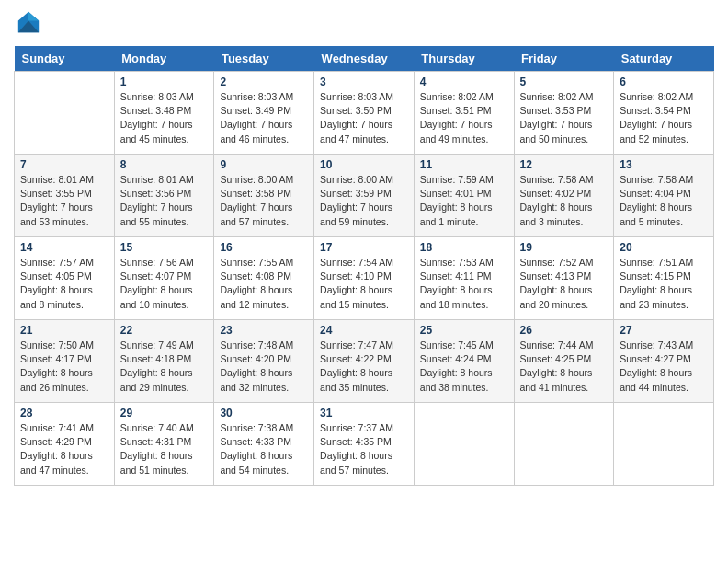  Describe the element at coordinates (264, 201) in the screenshot. I see `day-info: Sunrise: 8:00 AMSunset: 3:58 PMDaylight:…` at that location.